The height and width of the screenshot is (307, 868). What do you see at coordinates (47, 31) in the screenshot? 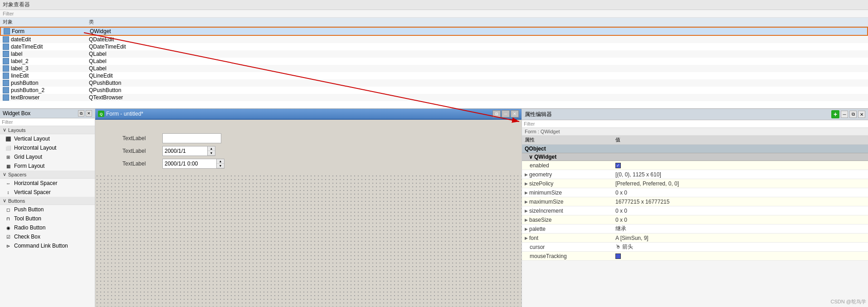
I see `obj-row-name-0: Form` at bounding box center [47, 31].